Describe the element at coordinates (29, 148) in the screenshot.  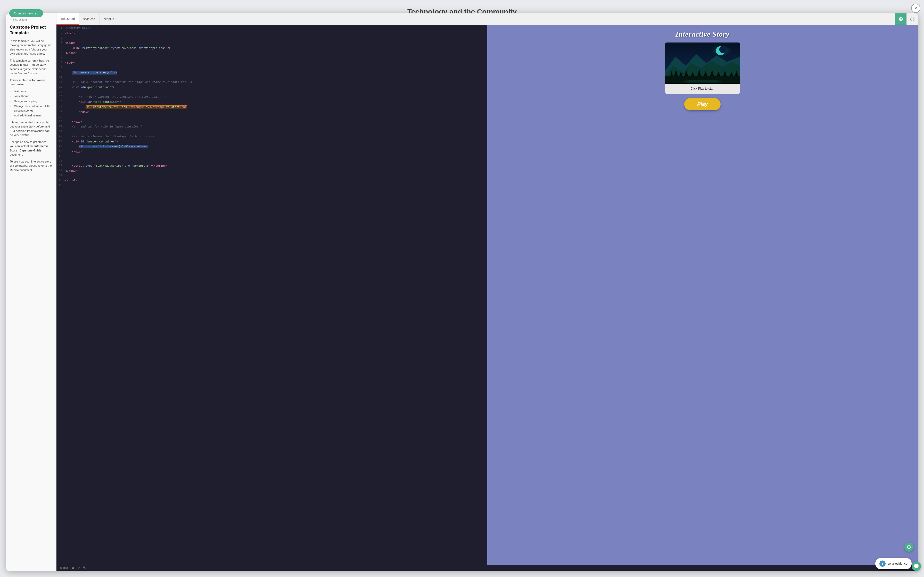
I see `capstone-guide-link: Interactive Story - Capstone Guide` at that location.